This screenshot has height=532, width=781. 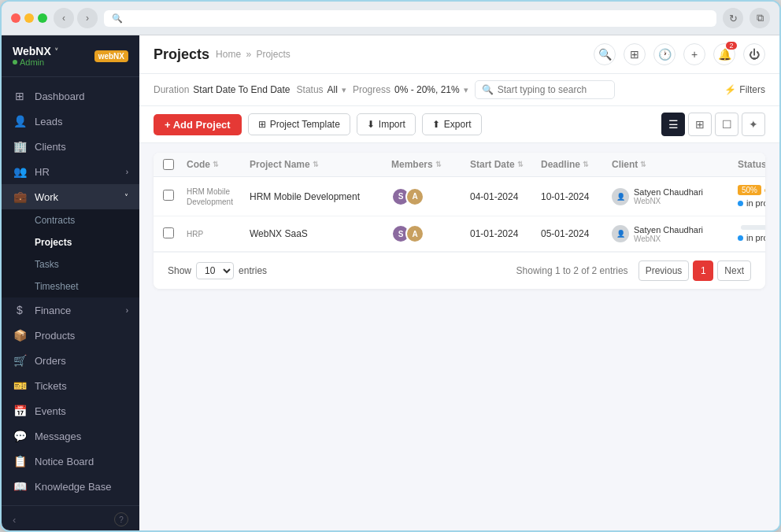 What do you see at coordinates (460, 165) in the screenshot?
I see `table-header: Code⇅ Project Name⇅ Members⇅ Start Date⇅…` at bounding box center [460, 165].